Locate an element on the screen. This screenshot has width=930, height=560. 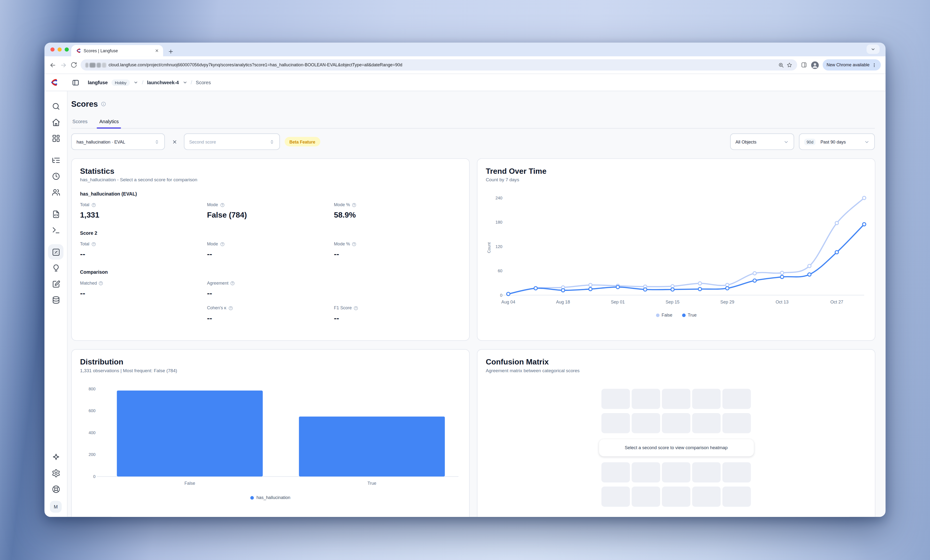
maximize-window-button is located at coordinates (66, 50).